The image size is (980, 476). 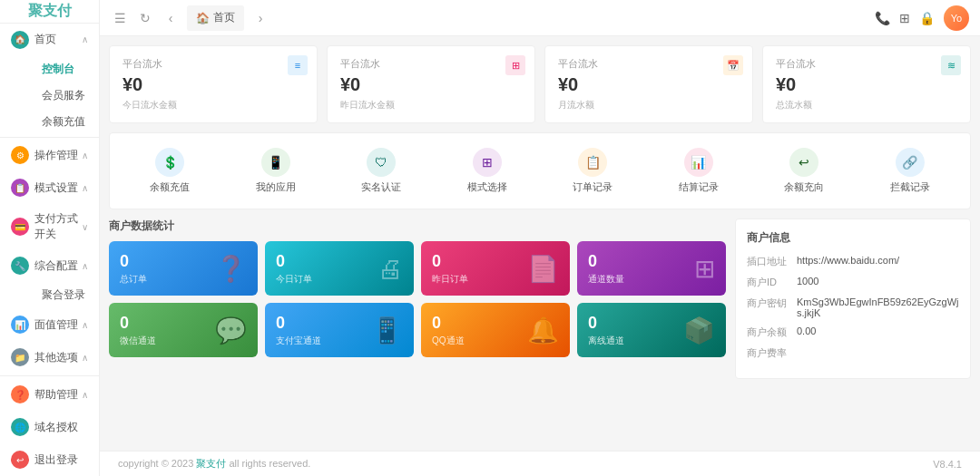 What do you see at coordinates (20, 394) in the screenshot?
I see `help-icon: ❓` at bounding box center [20, 394].